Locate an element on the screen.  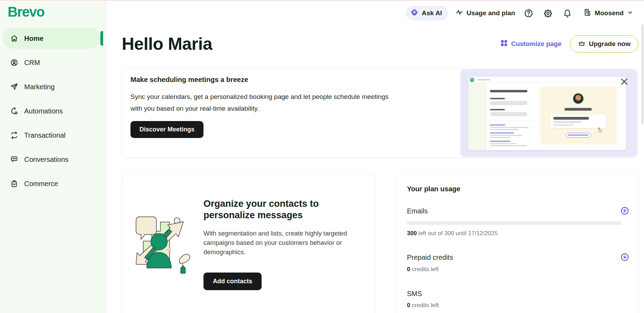
sms-usage-detail: 0 credits left is located at coordinates (518, 305).